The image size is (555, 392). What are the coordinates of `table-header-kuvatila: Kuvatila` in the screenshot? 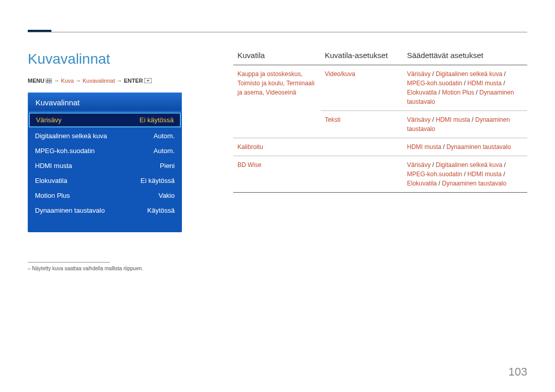 It's located at (277, 58).